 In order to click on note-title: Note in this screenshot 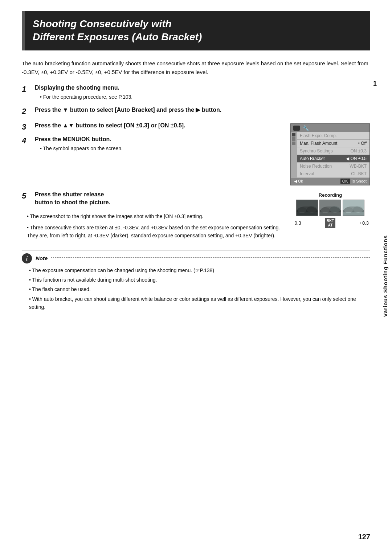, I will do `click(41, 258)`.